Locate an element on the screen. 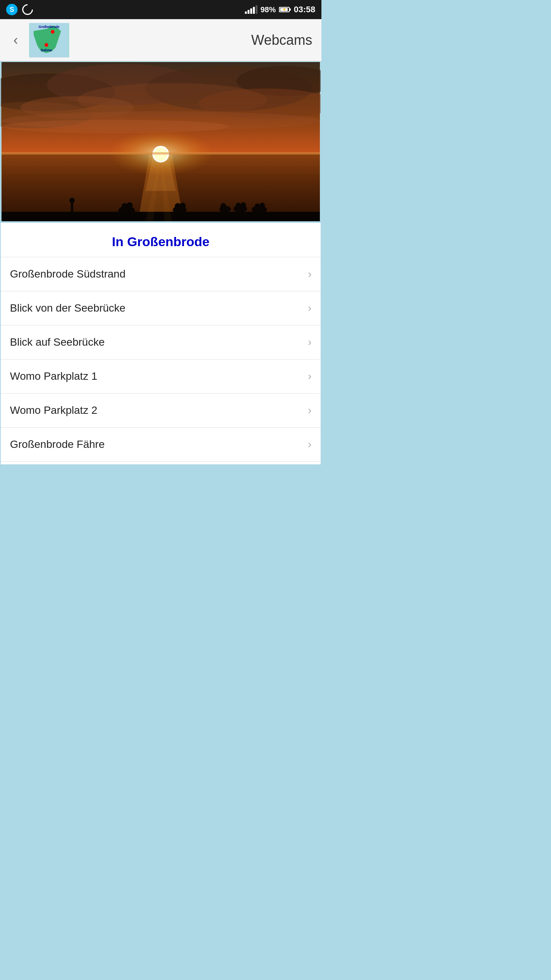 Image resolution: width=551 pixels, height=980 pixels. list-item: Blick auf Seebrücke › is located at coordinates (161, 342).